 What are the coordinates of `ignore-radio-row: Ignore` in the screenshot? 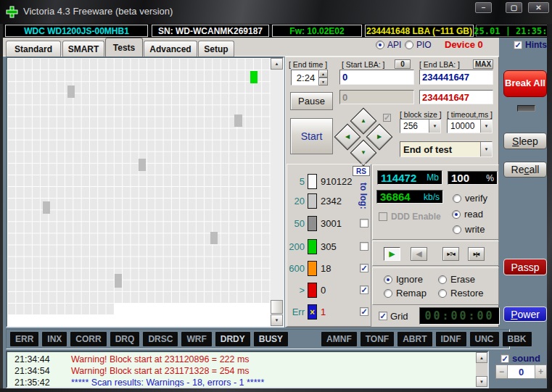 It's located at (403, 280).